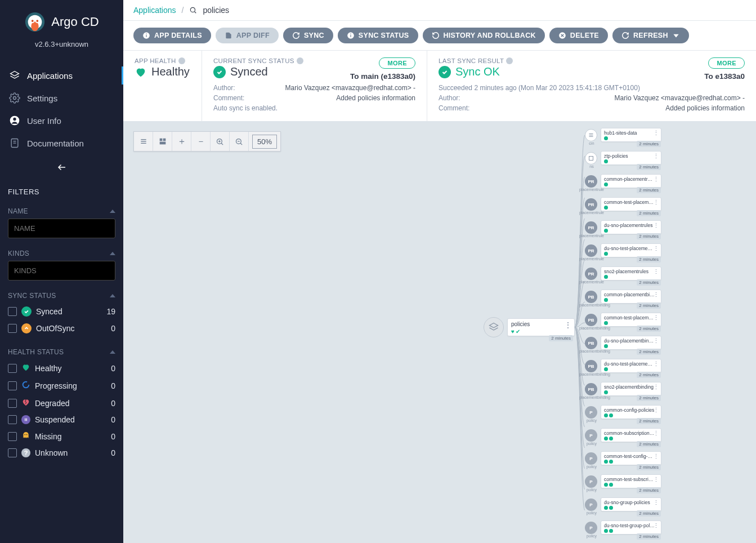  What do you see at coordinates (623, 323) in the screenshot?
I see `tree-child-node: PBplacementbinding⋮common-test-placement…` at bounding box center [623, 323].